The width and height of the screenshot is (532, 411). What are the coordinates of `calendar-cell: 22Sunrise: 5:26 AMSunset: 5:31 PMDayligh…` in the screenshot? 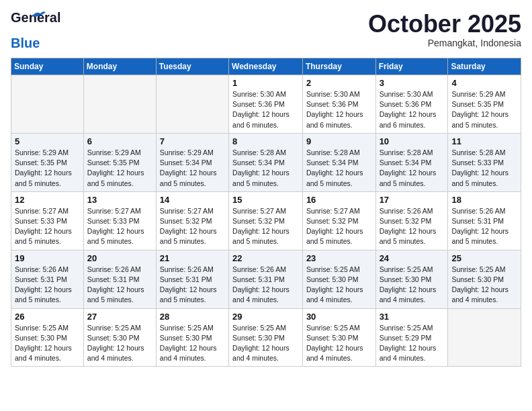 It's located at (266, 279).